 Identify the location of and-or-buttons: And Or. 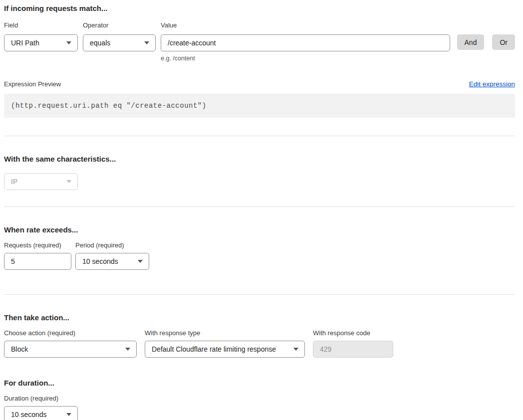
(486, 42).